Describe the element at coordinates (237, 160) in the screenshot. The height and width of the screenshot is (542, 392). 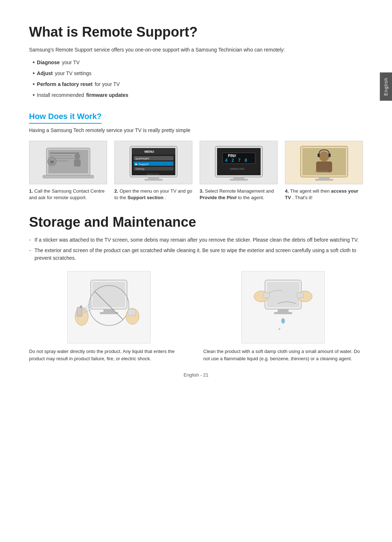
I see `svg-text: 4 2 7 8` at that location.